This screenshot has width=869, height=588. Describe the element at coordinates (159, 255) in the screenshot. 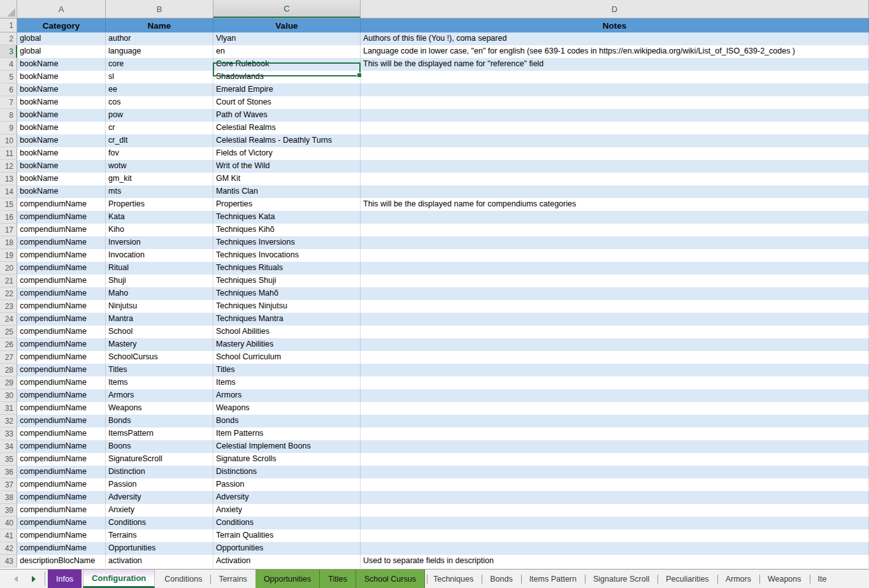

I see `cell-name: Invocation` at that location.